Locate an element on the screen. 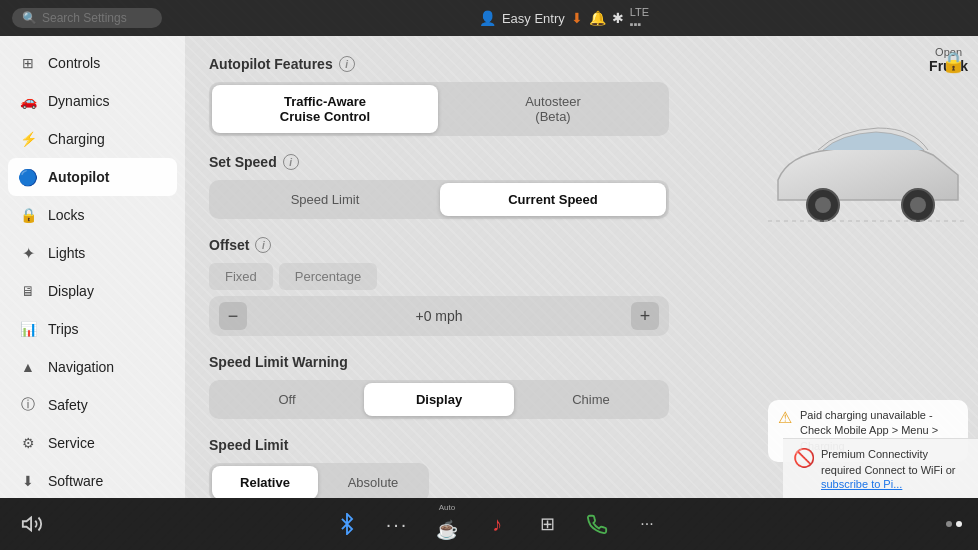 The image size is (978, 550). speed-limit-warning-section: Speed Limit Warning Off Display Chime is located at coordinates (439, 386).